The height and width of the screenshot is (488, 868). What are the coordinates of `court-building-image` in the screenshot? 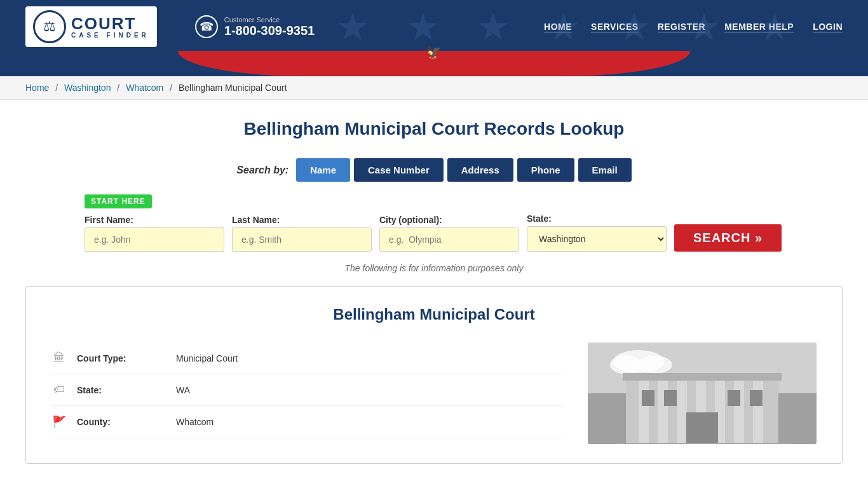 It's located at (702, 393).